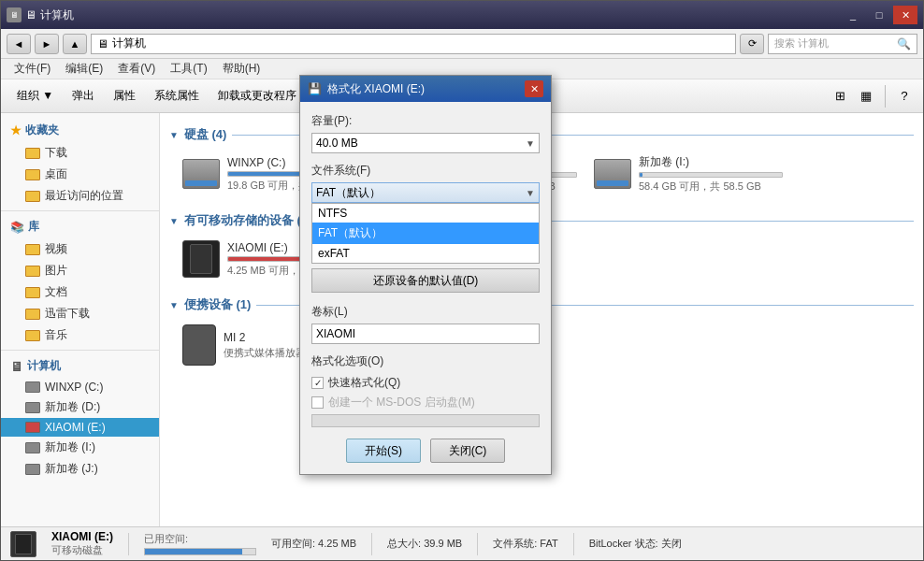 This screenshot has width=924, height=561. I want to click on dialog-title-text: 格式化 XIAOMI (E:), so click(423, 90).